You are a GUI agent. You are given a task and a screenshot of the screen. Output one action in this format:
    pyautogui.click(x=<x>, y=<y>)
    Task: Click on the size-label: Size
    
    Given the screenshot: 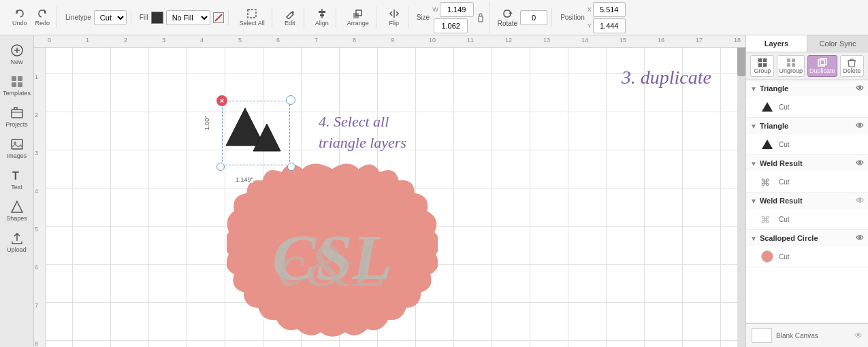 What is the action you would take?
    pyautogui.click(x=423, y=18)
    